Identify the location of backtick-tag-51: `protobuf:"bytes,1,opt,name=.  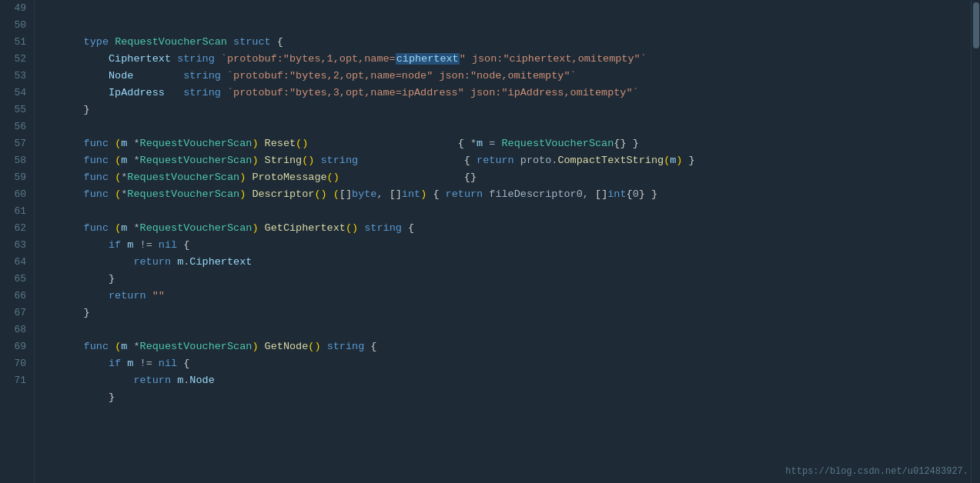
(308, 58).